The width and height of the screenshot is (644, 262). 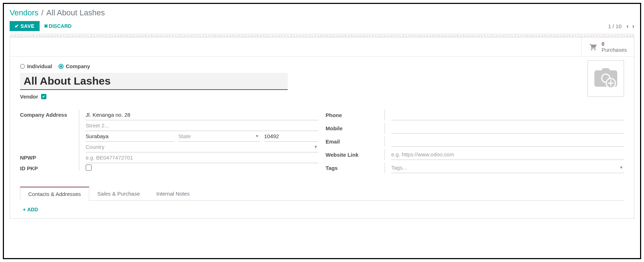 What do you see at coordinates (32, 210) in the screenshot?
I see `add-label: ADD` at bounding box center [32, 210].